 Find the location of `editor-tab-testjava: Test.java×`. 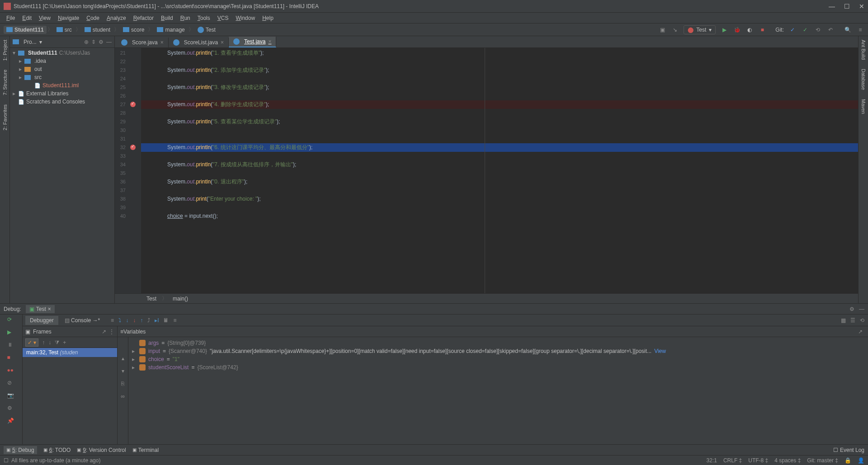

editor-tab-testjava: Test.java× is located at coordinates (252, 42).